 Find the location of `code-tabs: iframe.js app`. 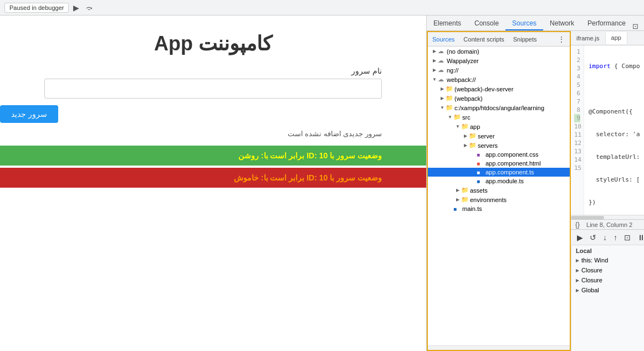

code-tabs: iframe.js app is located at coordinates (607, 38).